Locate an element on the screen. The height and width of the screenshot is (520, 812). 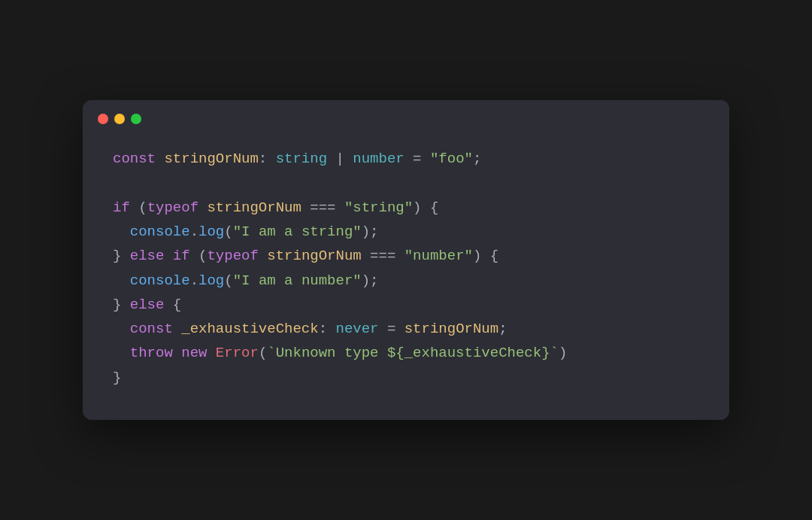
code-line-9: throw new Error(`Unknown type ${_exhaust… is located at coordinates (406, 353).